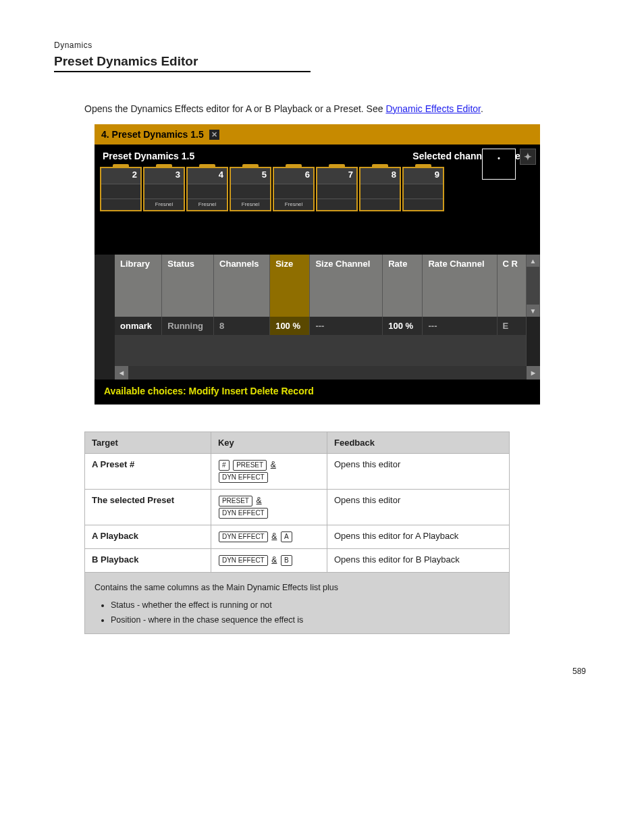  I want to click on horizontal-scrollbar: ◄ ►, so click(327, 373).